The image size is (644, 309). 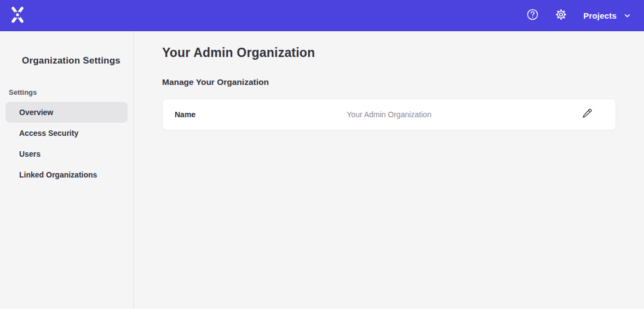 What do you see at coordinates (18, 16) in the screenshot?
I see `app-logo` at bounding box center [18, 16].